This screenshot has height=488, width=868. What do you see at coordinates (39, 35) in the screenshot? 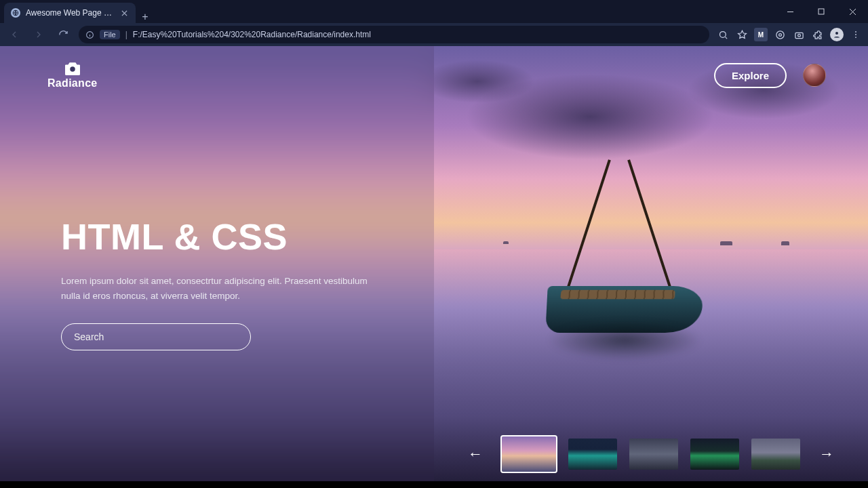
I see `forward-button` at bounding box center [39, 35].